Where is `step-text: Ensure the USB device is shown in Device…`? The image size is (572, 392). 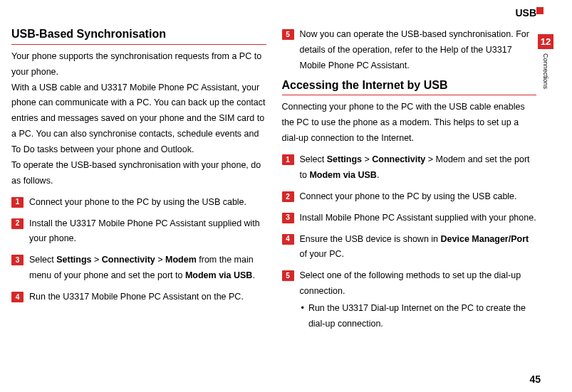 step-text: Ensure the USB device is shown in Device… is located at coordinates (419, 248).